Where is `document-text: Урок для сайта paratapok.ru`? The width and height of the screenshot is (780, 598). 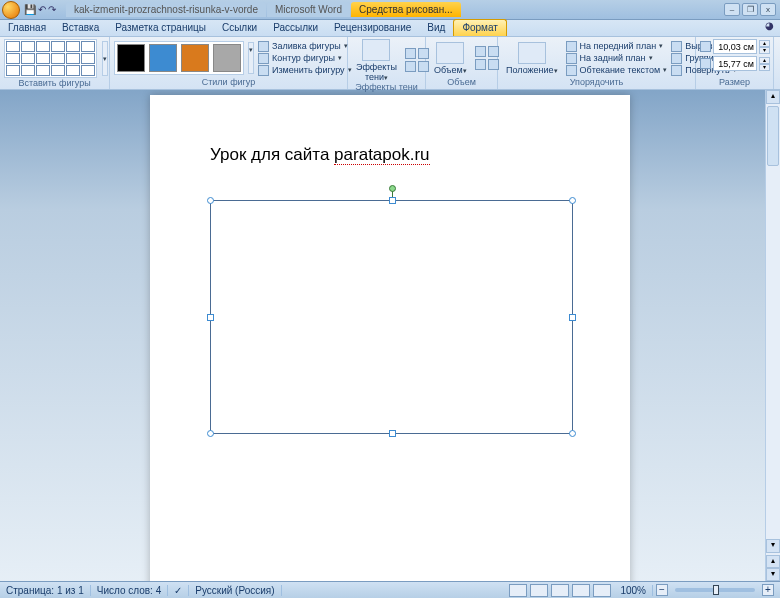
document-text: Урок для сайта paratapok.ru is located at coordinates (390, 155).